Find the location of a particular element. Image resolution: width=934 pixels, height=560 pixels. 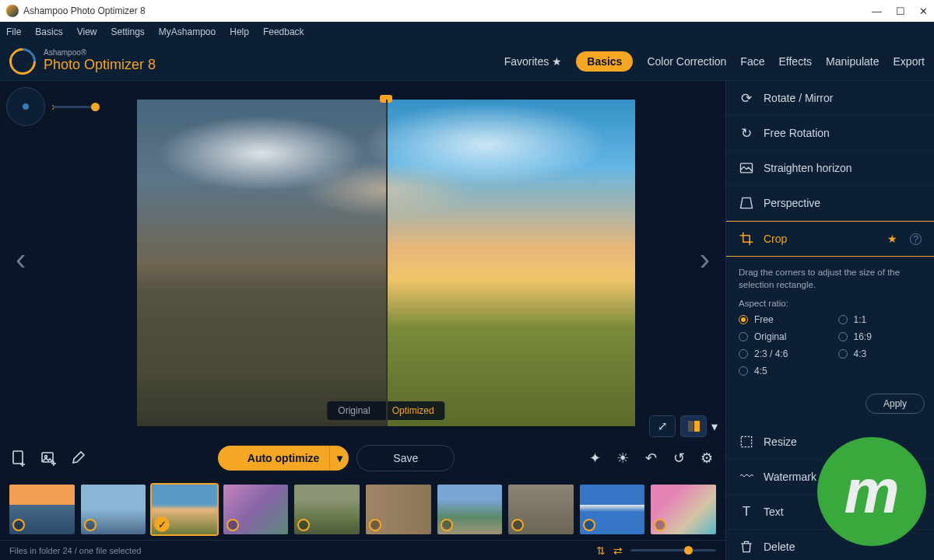

status-text: Files in folder 24 / one file selected is located at coordinates (75, 551).